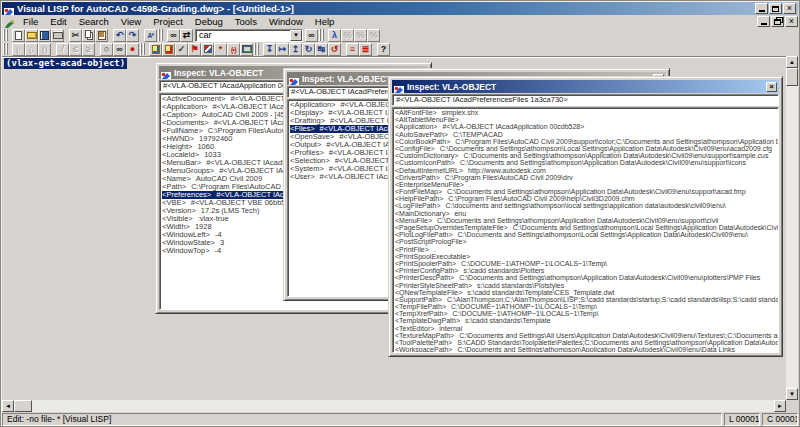 This screenshot has height=427, width=800. Describe the element at coordinates (102, 36) in the screenshot. I see `paste-button` at that location.